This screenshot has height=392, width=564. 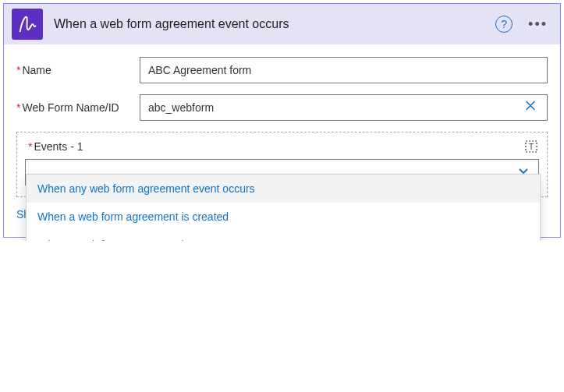 I want to click on webform-label: *Web Form Name/ID, so click(x=78, y=108).